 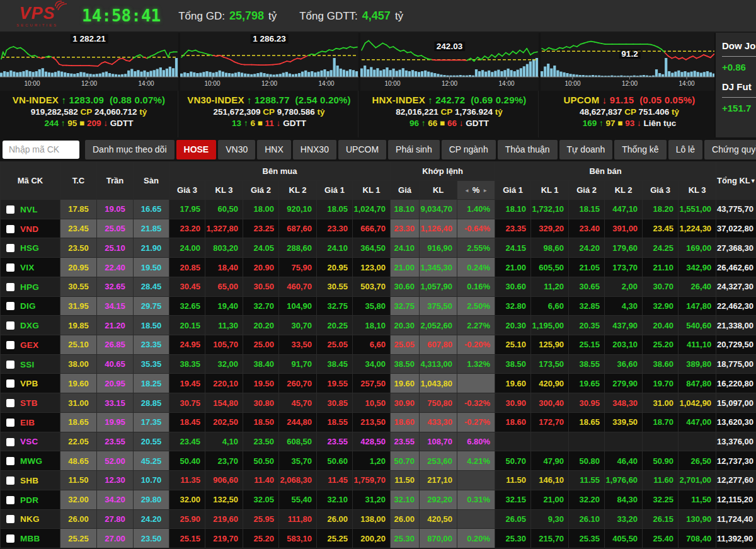 What do you see at coordinates (640, 150) in the screenshot?
I see `tab-thống-kê: Thống kê` at bounding box center [640, 150].